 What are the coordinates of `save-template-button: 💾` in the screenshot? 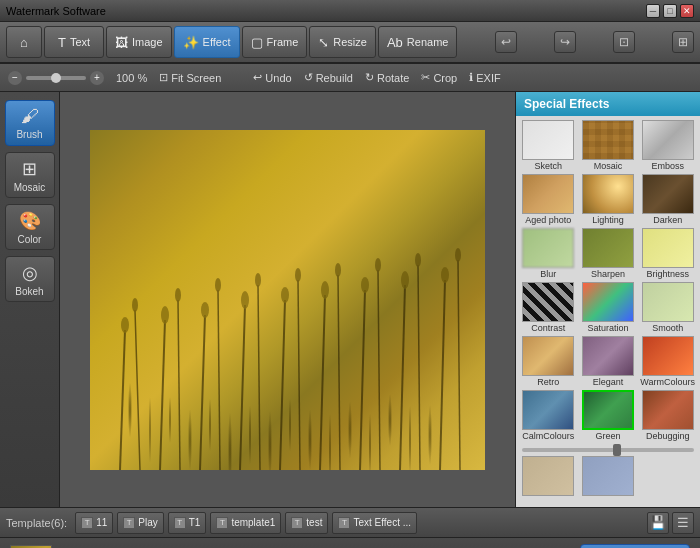 It's located at (658, 523).